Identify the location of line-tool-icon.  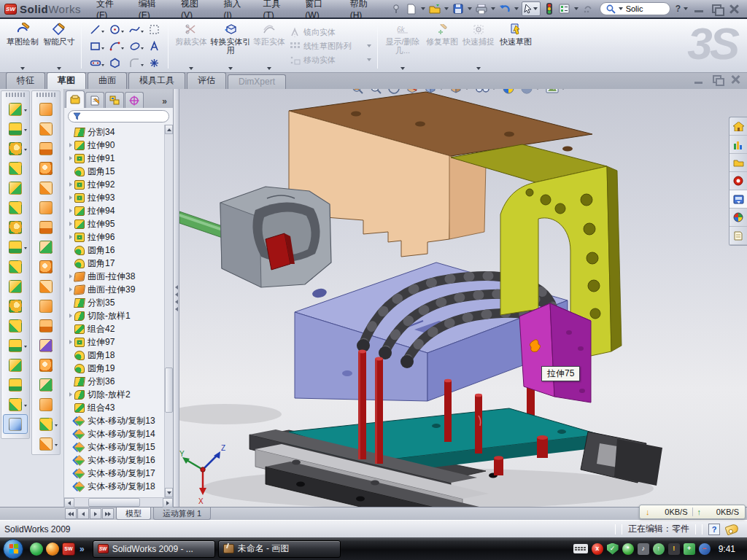
(95, 29).